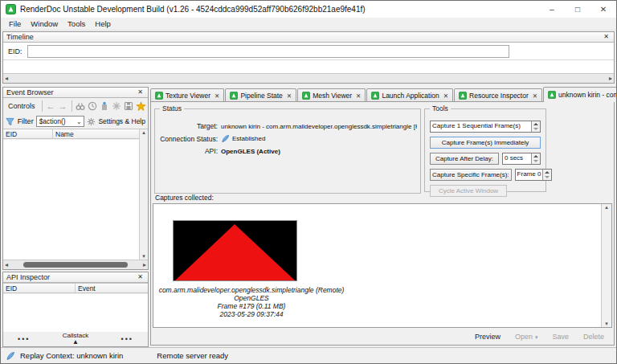 The image size is (617, 364). Describe the element at coordinates (187, 95) in the screenshot. I see `tab-texture-viewer: Texture Viewer ✕` at that location.